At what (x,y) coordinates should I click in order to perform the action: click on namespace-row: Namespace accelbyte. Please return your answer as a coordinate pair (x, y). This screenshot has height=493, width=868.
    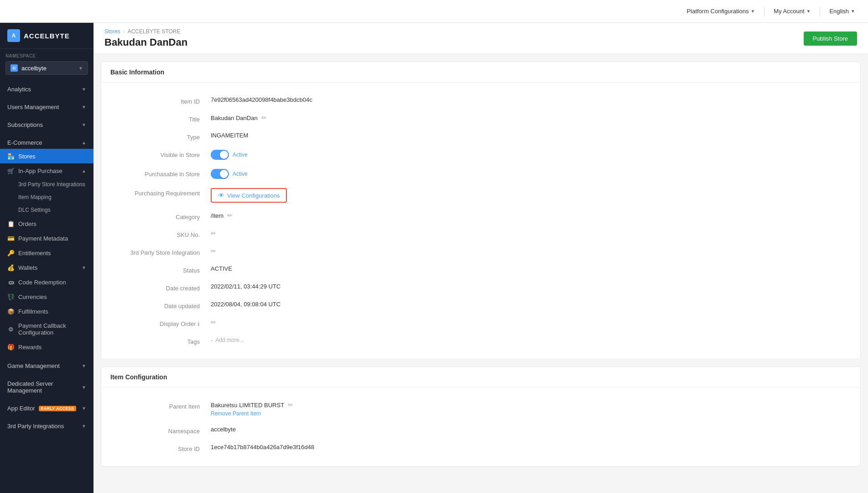
    Looking at the image, I should click on (481, 430).